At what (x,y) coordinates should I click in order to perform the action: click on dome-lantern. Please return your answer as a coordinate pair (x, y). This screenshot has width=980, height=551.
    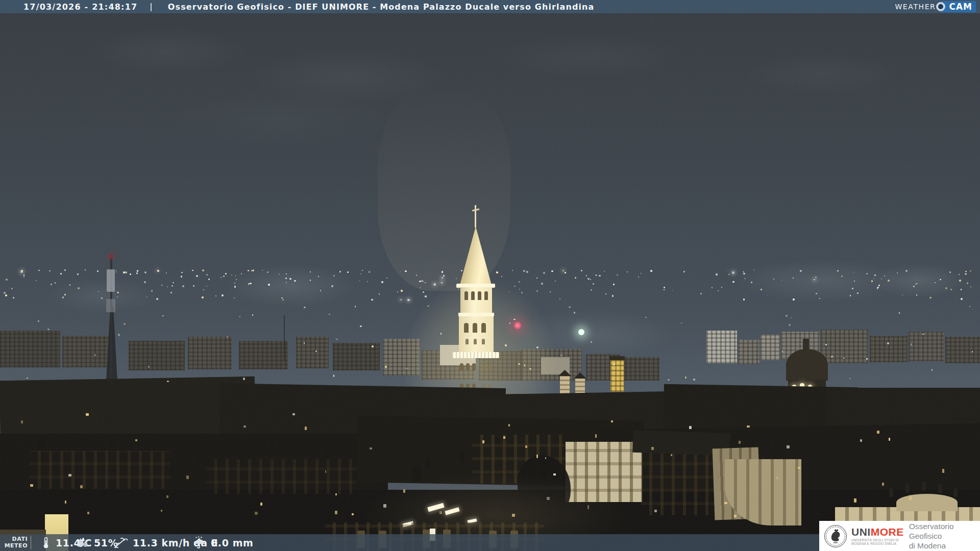
    Looking at the image, I should click on (806, 344).